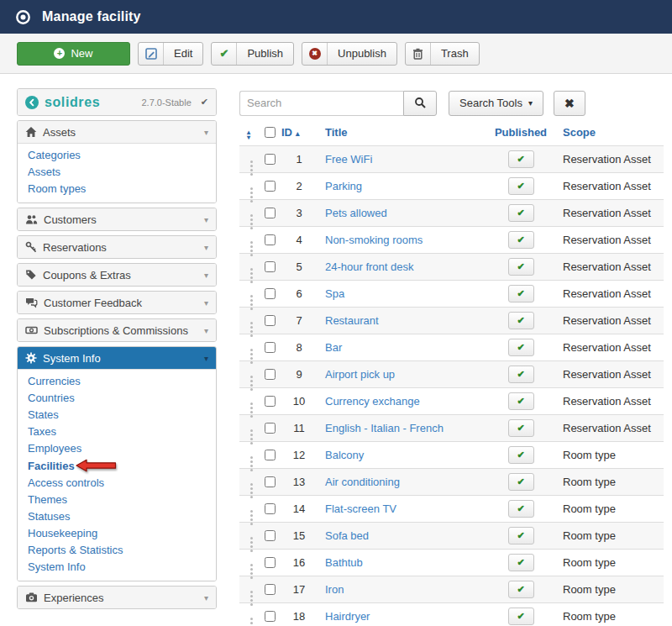 This screenshot has height=626, width=672. I want to click on row-title-link: English - Italian - French, so click(385, 429).